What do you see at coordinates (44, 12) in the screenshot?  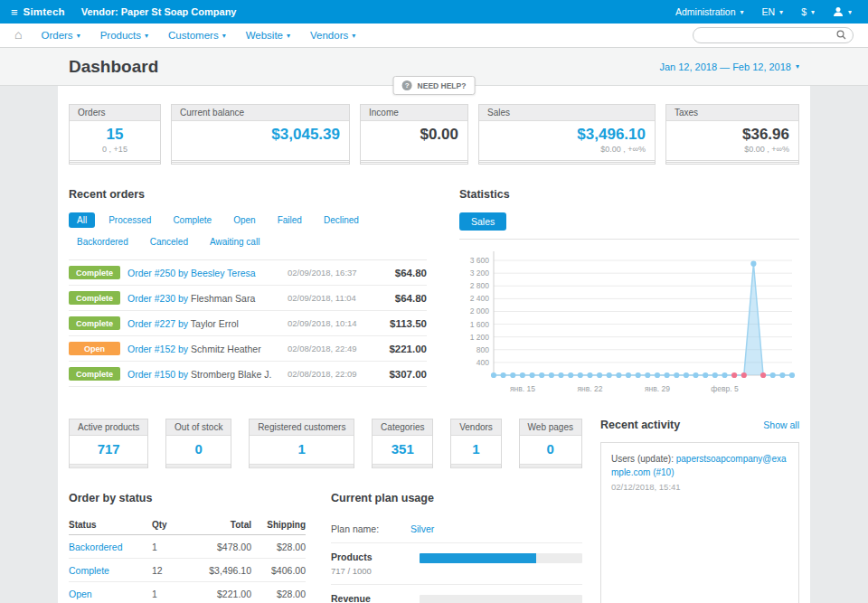 I see `brand-logo: Simtech` at bounding box center [44, 12].